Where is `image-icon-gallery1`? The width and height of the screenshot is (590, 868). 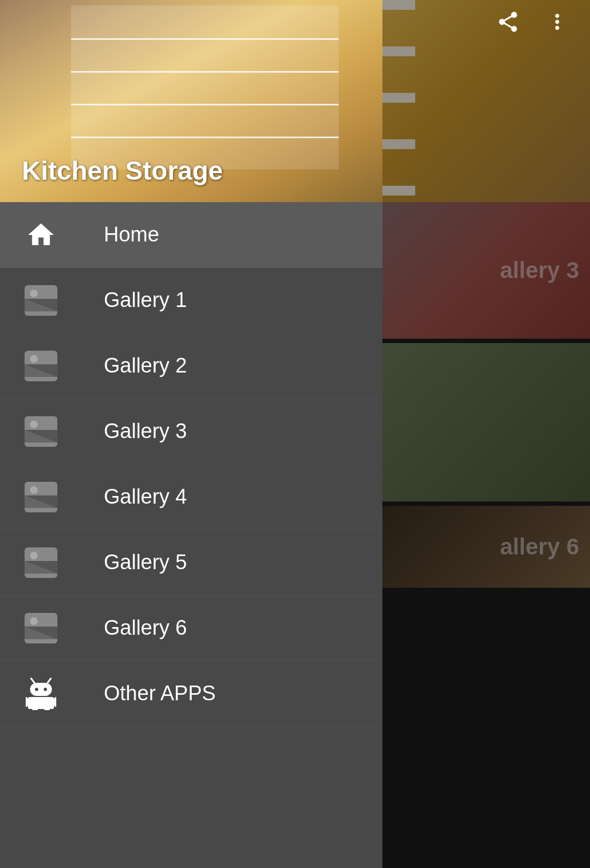
image-icon-gallery1 is located at coordinates (41, 300).